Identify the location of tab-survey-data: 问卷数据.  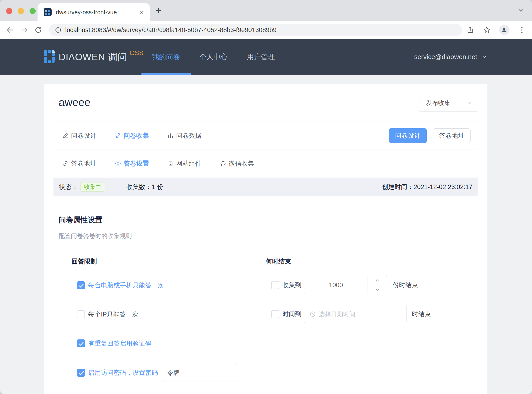
(184, 135).